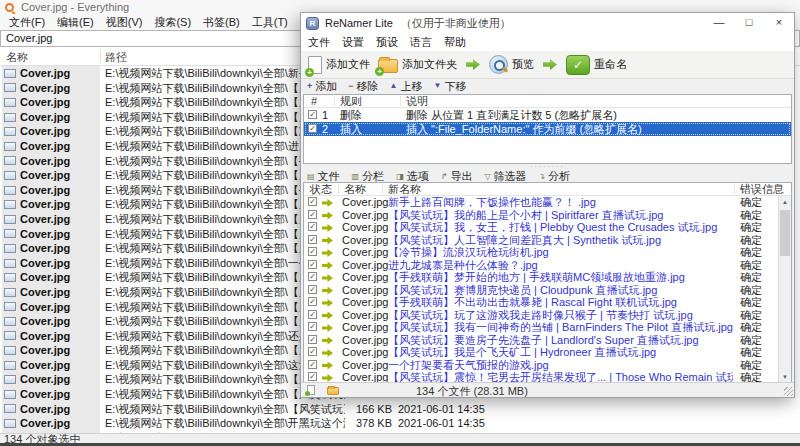  What do you see at coordinates (116, 58) in the screenshot?
I see `column-header-path: 路径` at bounding box center [116, 58].